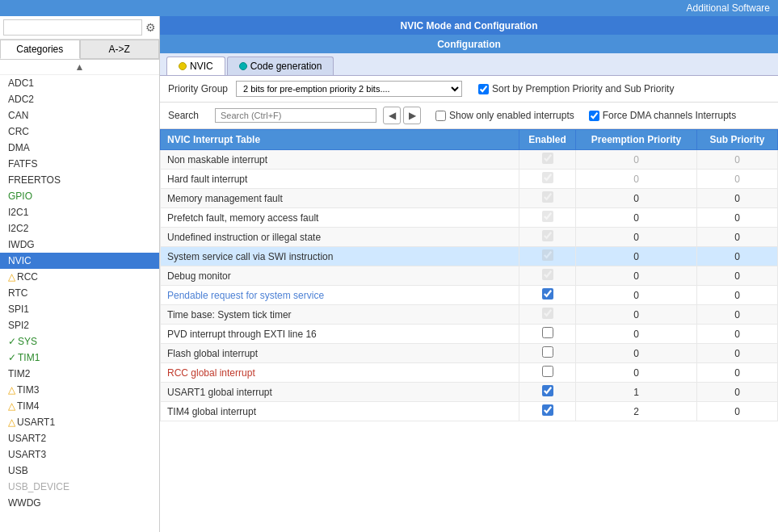  What do you see at coordinates (340, 334) in the screenshot?
I see `interrupt-name: PVD interrupt through EXTI line 16` at bounding box center [340, 334].